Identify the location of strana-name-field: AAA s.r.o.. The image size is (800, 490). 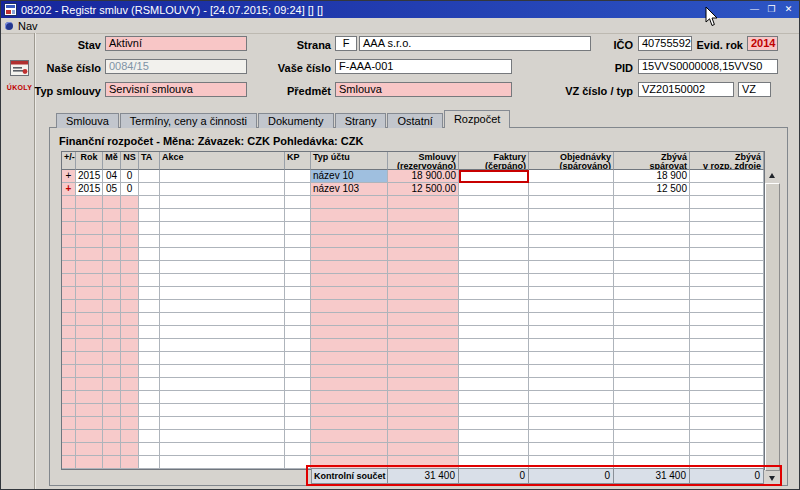
(475, 44).